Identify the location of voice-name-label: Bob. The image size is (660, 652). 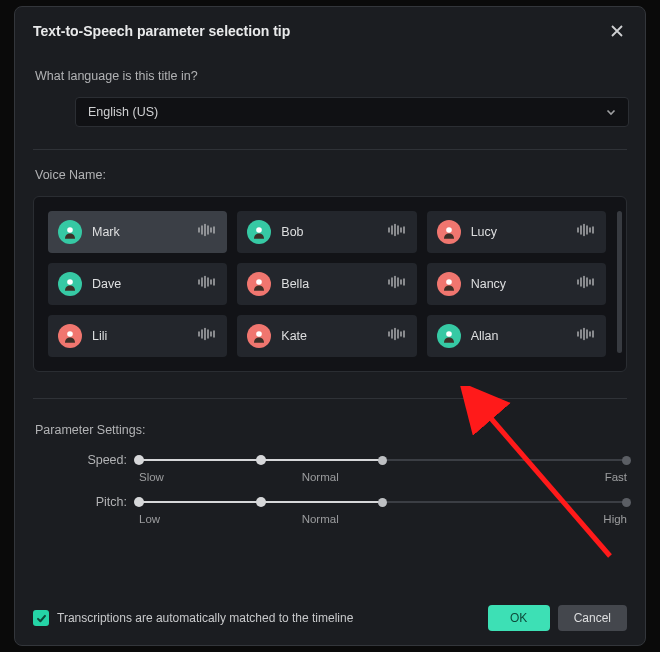
(334, 232).